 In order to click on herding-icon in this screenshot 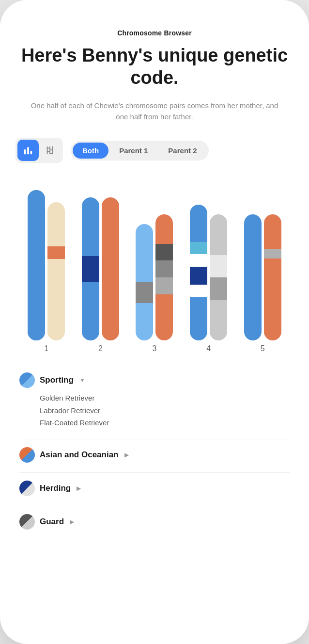, I will do `click(27, 488)`.